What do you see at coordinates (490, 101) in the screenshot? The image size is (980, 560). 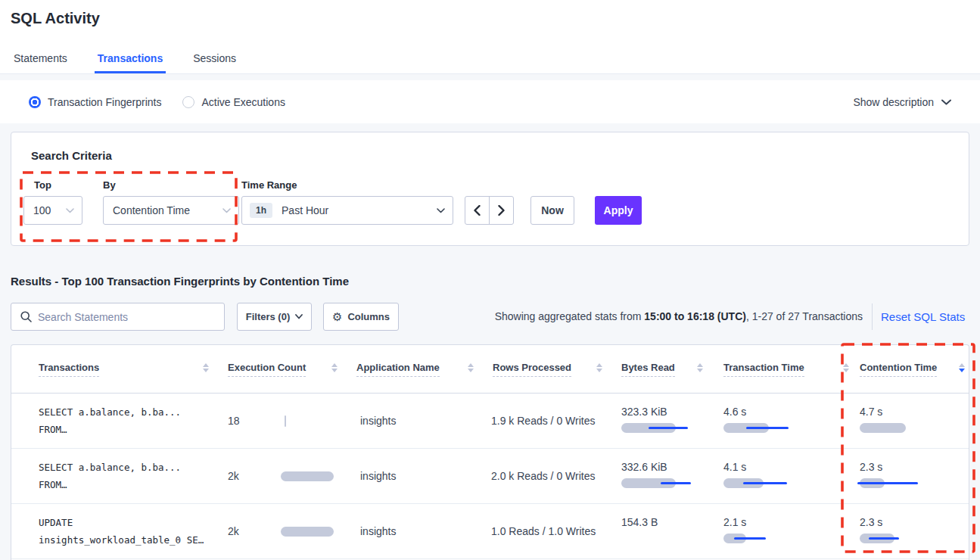 I see `view-toggle-band: Transaction Fingerprints Active Executio…` at bounding box center [490, 101].